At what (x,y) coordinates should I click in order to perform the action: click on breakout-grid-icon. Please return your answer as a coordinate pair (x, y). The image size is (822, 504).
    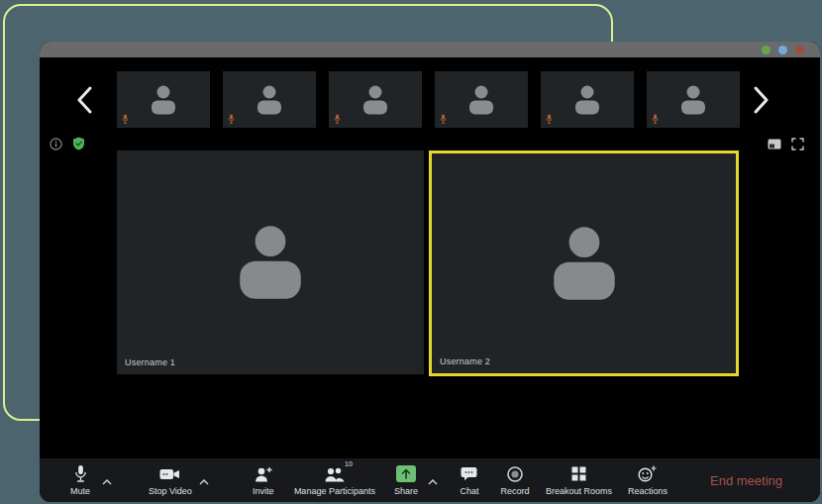
    Looking at the image, I should click on (578, 473).